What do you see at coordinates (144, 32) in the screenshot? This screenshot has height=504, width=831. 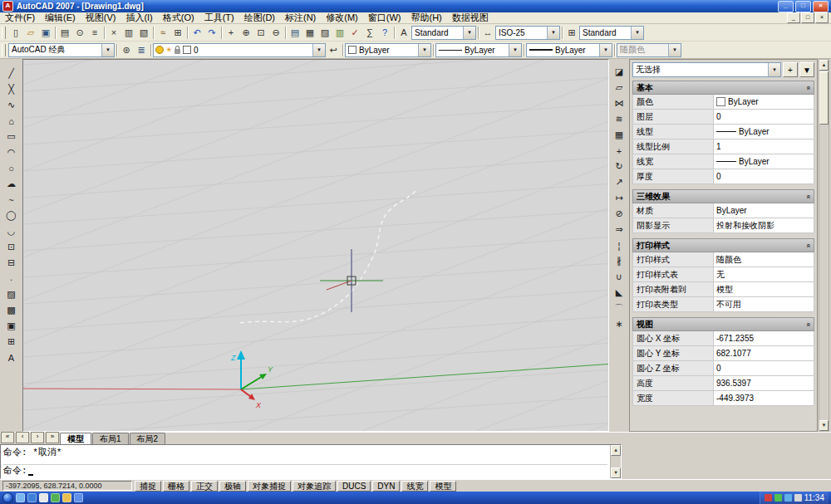 I see `paste-icon: ▧` at bounding box center [144, 32].